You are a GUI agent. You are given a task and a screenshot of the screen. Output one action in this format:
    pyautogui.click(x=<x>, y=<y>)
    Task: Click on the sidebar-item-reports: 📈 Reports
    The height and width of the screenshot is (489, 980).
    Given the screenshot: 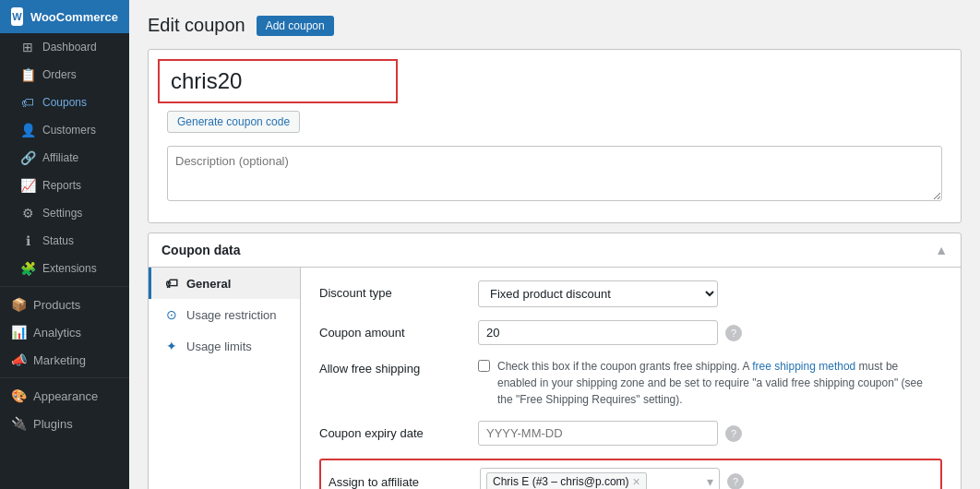 What is the action you would take?
    pyautogui.click(x=65, y=185)
    